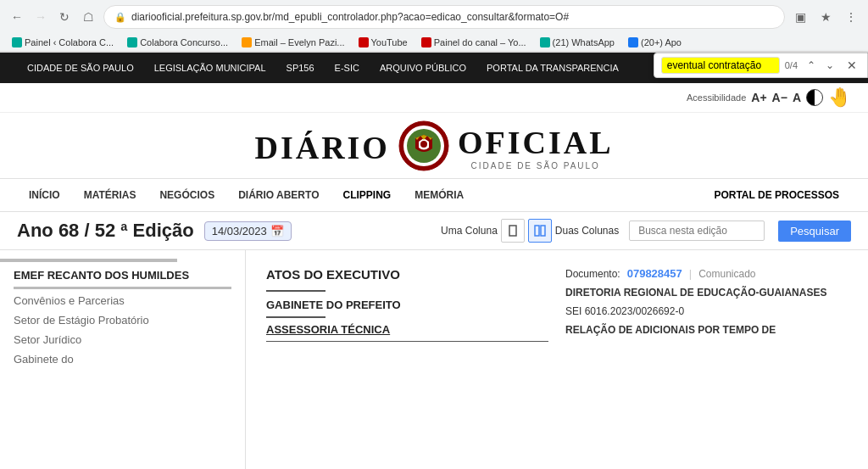 The image size is (868, 469). What do you see at coordinates (439, 195) in the screenshot?
I see `nav-memoria: MEMÓRIA` at bounding box center [439, 195].